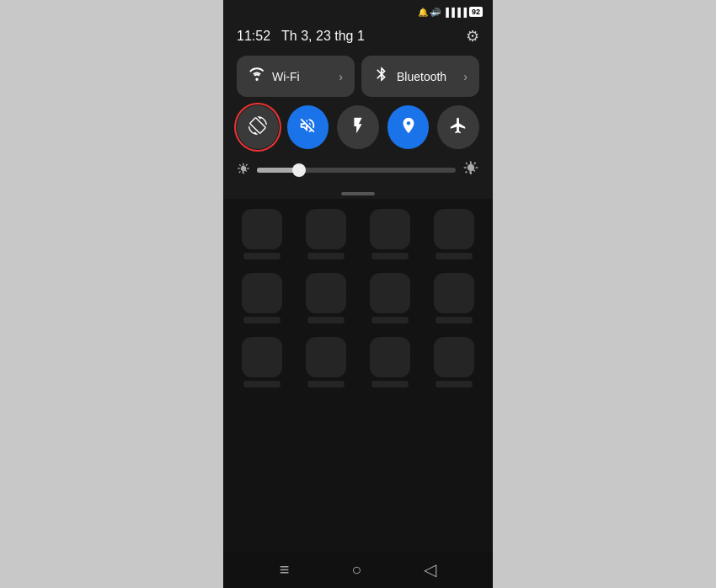 Image resolution: width=716 pixels, height=588 pixels. I want to click on bluetooth-arrow: ›, so click(465, 77).